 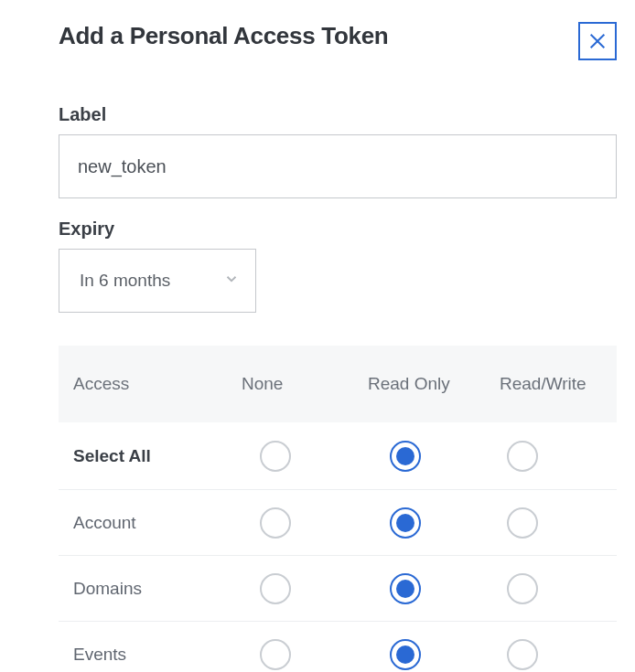 What do you see at coordinates (338, 166) in the screenshot?
I see `label-input` at bounding box center [338, 166].